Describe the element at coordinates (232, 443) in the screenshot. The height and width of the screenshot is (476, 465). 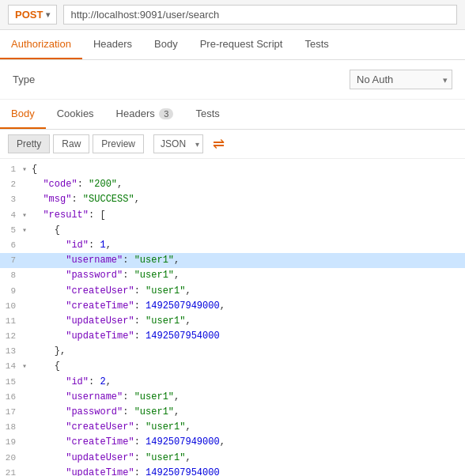
I see `code-line-19: 19 "createTime": 1492507949000,` at that location.